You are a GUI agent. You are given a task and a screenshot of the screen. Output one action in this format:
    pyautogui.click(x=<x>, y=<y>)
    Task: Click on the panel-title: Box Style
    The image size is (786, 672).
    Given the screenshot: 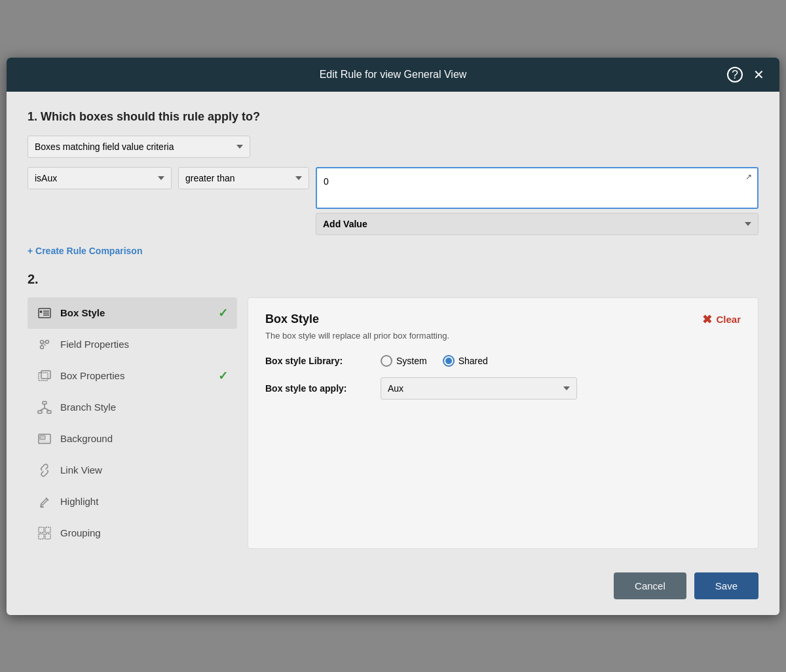 What is the action you would take?
    pyautogui.click(x=292, y=320)
    